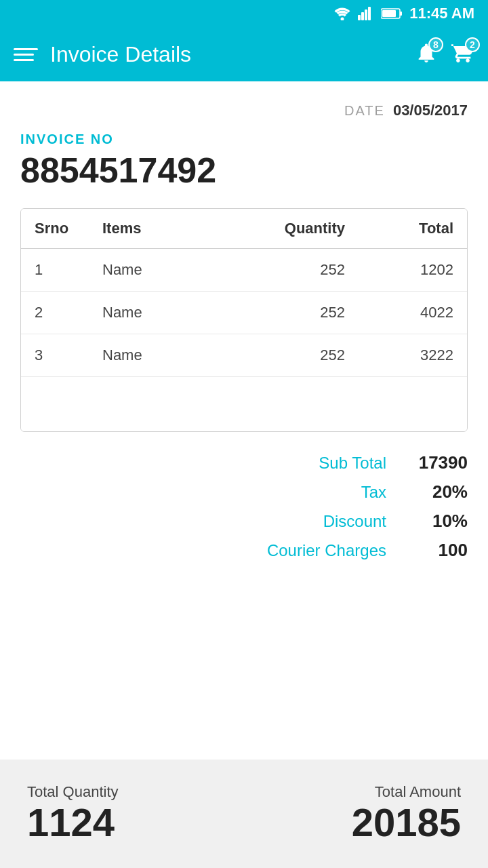  What do you see at coordinates (342, 14) in the screenshot?
I see `wifi-icon` at bounding box center [342, 14].